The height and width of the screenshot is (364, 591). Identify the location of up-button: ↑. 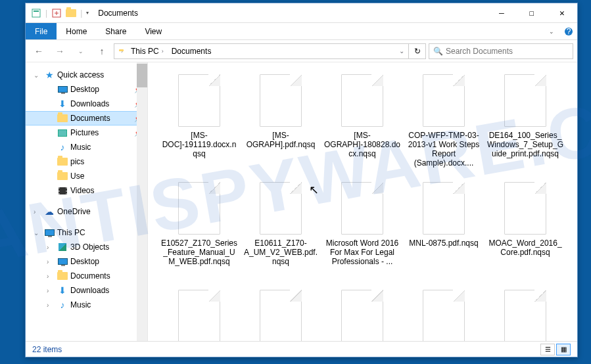
(102, 51).